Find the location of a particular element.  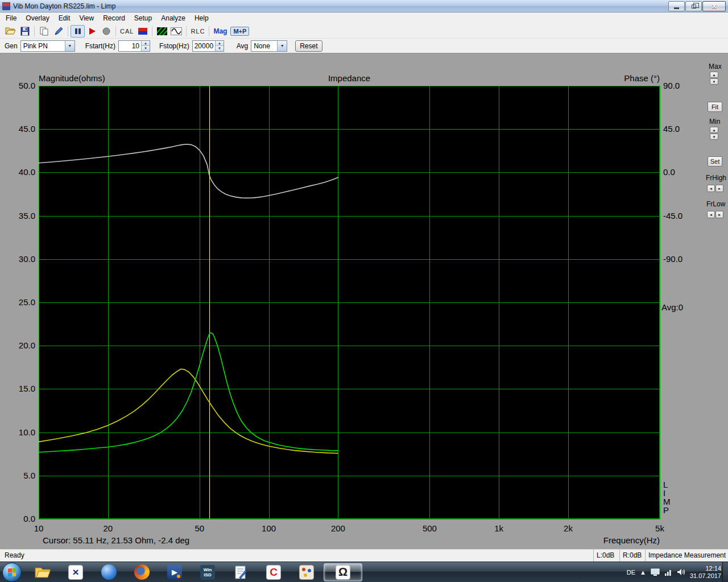

taskbar-browser-button is located at coordinates (109, 572).